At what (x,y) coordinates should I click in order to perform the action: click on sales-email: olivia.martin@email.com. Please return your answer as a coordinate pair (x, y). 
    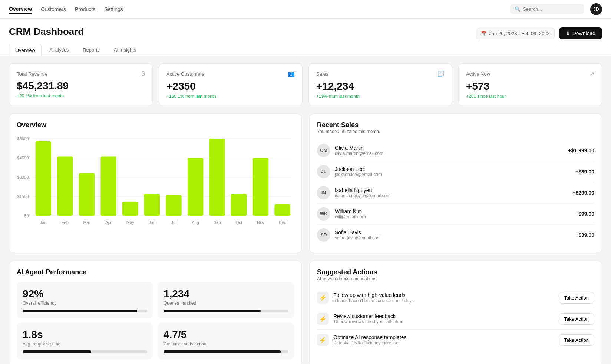
    Looking at the image, I should click on (449, 153).